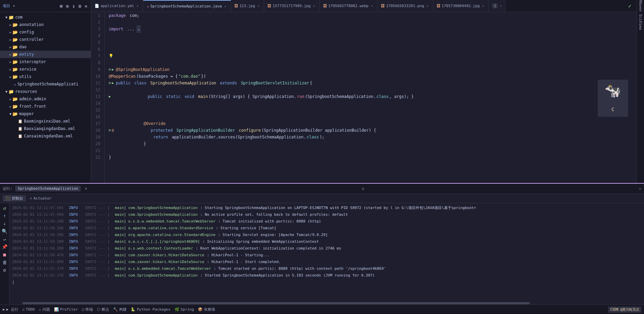 The image size is (644, 314). Describe the element at coordinates (45, 17) in the screenshot. I see `sidebar-item-com: ▼ 📁 com` at that location.